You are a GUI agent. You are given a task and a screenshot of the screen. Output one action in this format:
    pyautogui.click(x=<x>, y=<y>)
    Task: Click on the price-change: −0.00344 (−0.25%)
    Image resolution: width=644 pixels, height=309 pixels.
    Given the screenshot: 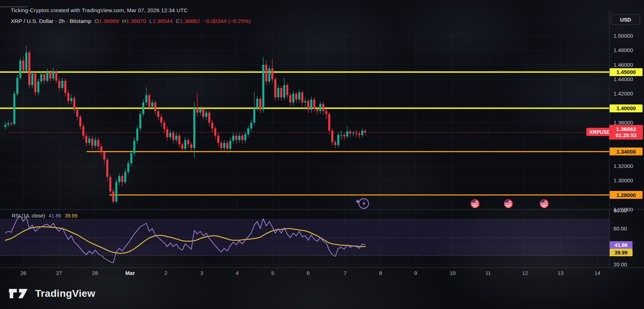 What is the action you would take?
    pyautogui.click(x=227, y=21)
    